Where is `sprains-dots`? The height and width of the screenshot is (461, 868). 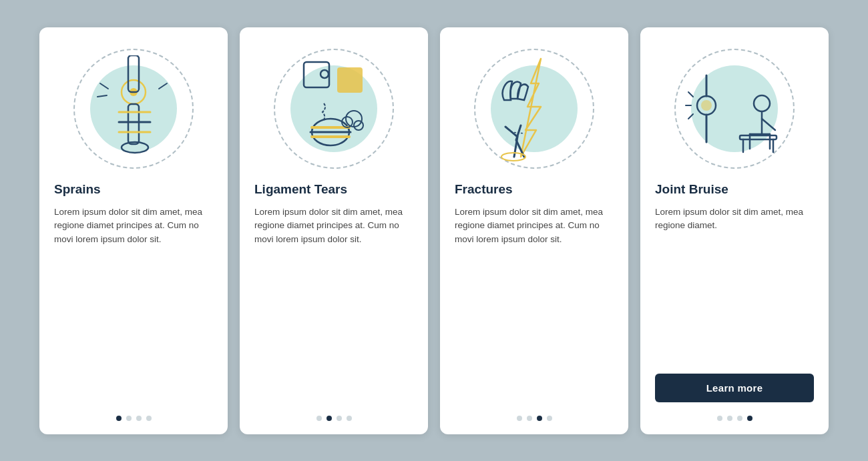
sprains-dots is located at coordinates (134, 418).